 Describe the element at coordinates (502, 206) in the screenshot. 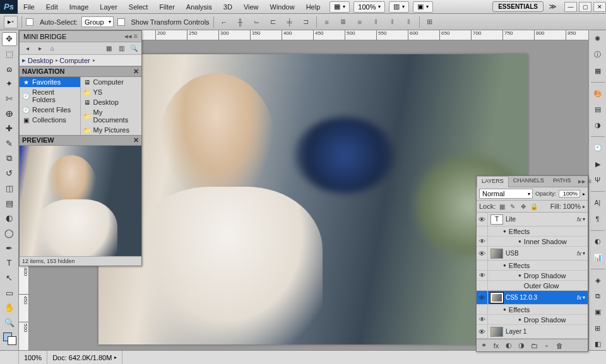

I see `lock-transparency-button: ▦` at that location.